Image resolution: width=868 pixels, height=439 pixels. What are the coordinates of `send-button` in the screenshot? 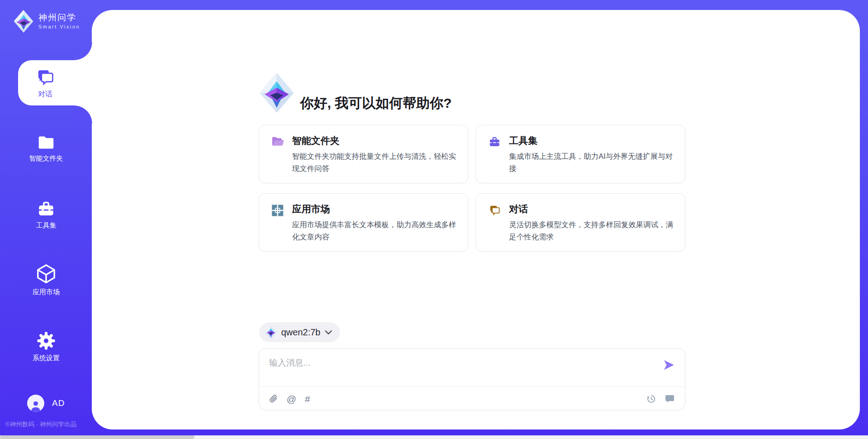 It's located at (669, 365).